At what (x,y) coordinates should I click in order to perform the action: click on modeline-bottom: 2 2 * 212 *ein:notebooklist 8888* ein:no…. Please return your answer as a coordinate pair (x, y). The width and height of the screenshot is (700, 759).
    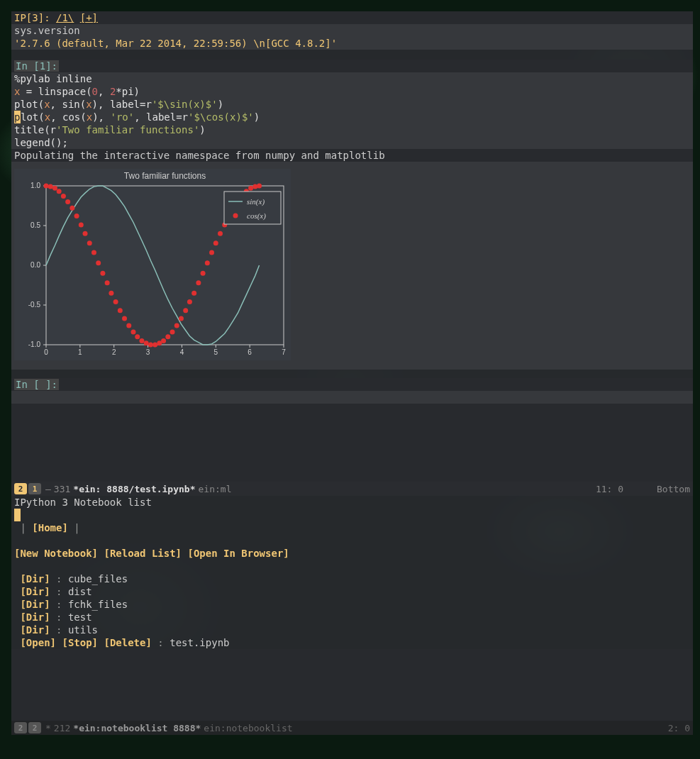
    Looking at the image, I should click on (352, 728).